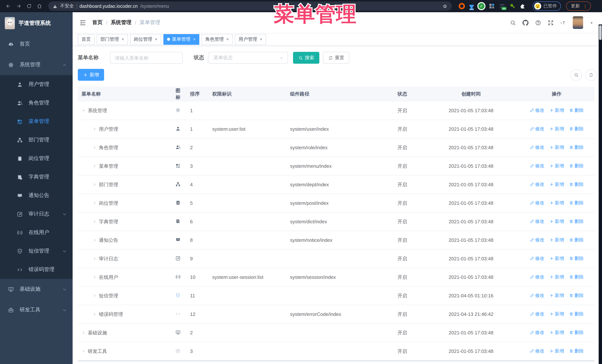 This screenshot has width=602, height=364. Describe the element at coordinates (146, 58) in the screenshot. I see `menu-name-input` at that location.